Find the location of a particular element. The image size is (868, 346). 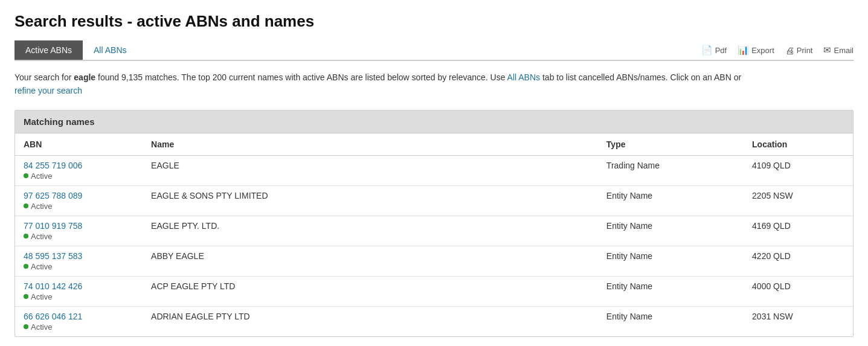

name-cell: EAGLE PTY. LTD. is located at coordinates (370, 231).